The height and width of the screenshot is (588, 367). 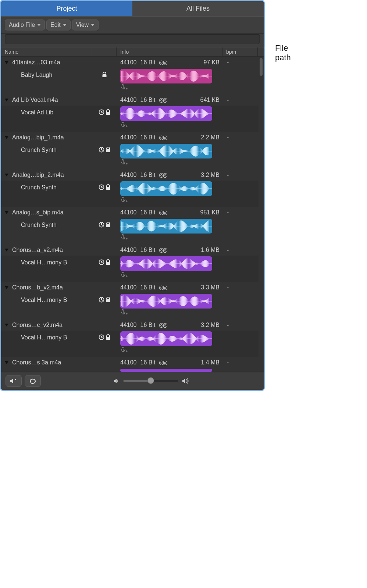 I want to click on cycle-button, so click(x=33, y=381).